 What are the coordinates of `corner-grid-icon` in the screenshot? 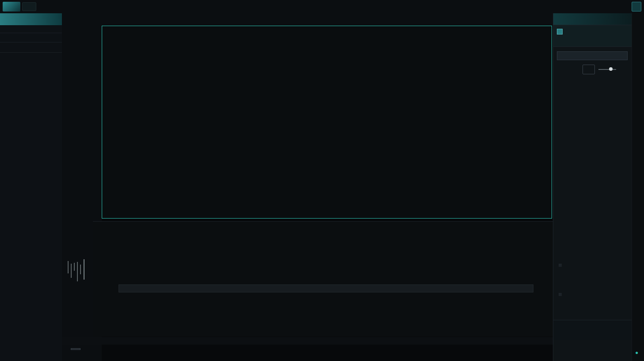 It's located at (636, 7).